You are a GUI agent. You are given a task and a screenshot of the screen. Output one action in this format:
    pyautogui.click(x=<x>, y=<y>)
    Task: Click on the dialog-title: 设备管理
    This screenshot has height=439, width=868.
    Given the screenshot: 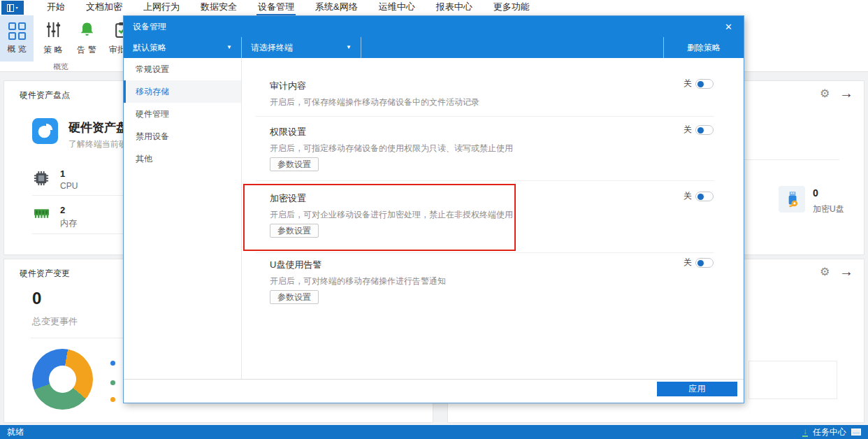 What is the action you would take?
    pyautogui.click(x=150, y=27)
    